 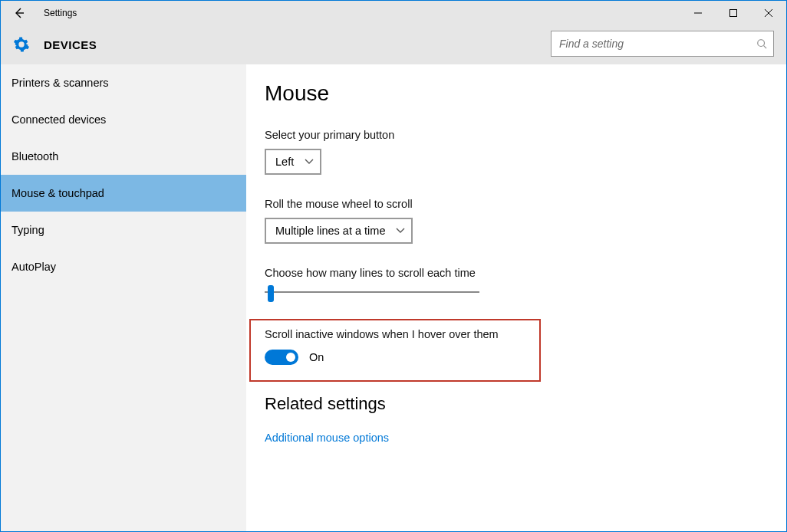 I want to click on toggle-state-label: On, so click(x=316, y=357).